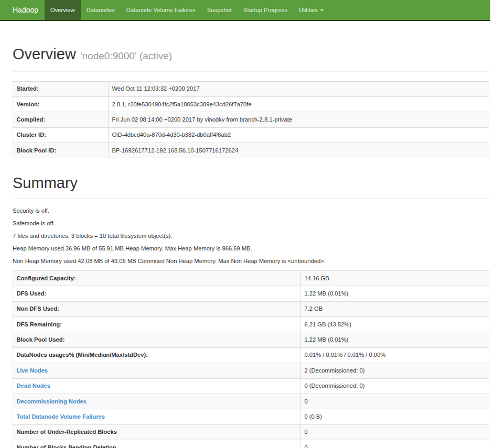 The height and width of the screenshot is (448, 494). I want to click on row-value: 2.8.1, r20fe5304904fc2f5a18053c389e43cd2…, so click(299, 104).